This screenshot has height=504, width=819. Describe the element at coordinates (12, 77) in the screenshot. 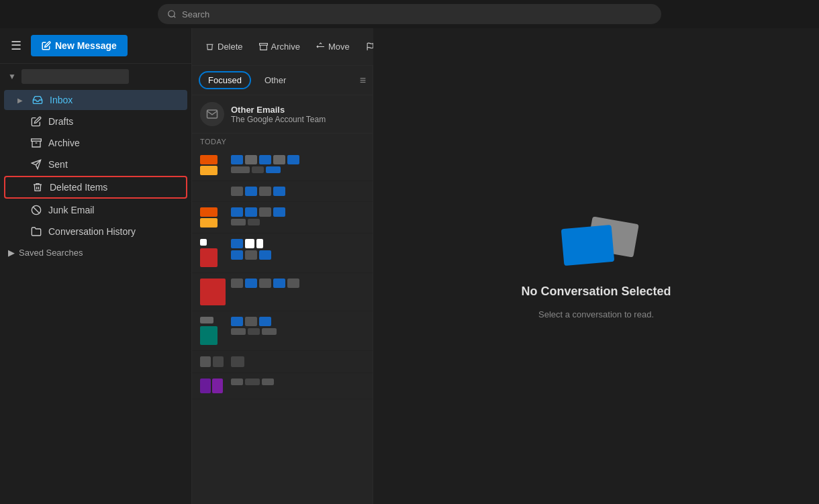

I see `expand-icon: ▼` at that location.